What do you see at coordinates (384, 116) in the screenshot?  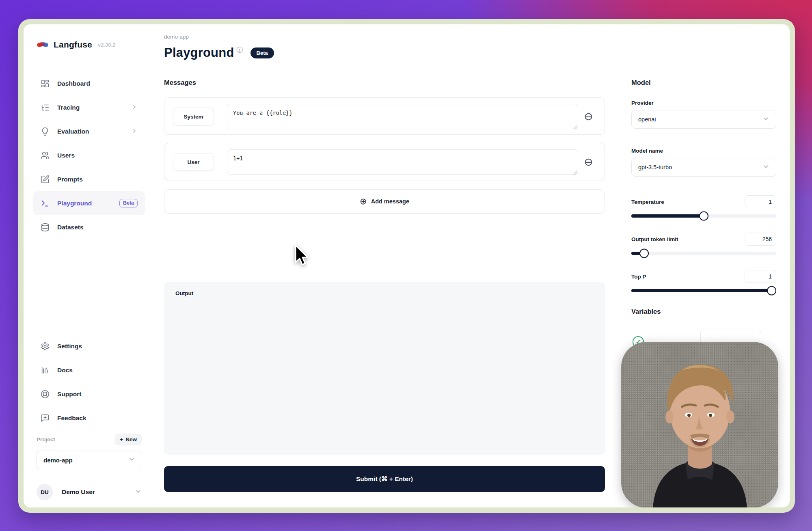 I see `message-row-system: System You are a {{role}} ⊖` at bounding box center [384, 116].